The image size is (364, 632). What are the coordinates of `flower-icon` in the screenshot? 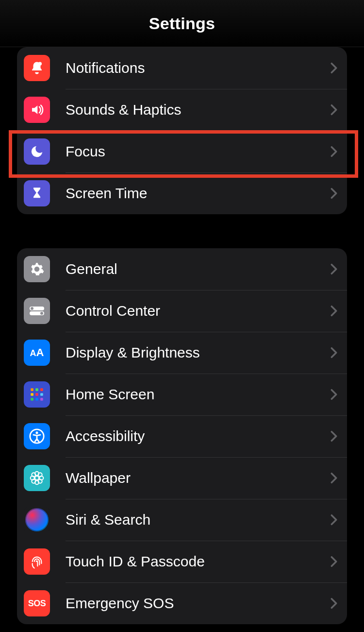 It's located at (37, 478).